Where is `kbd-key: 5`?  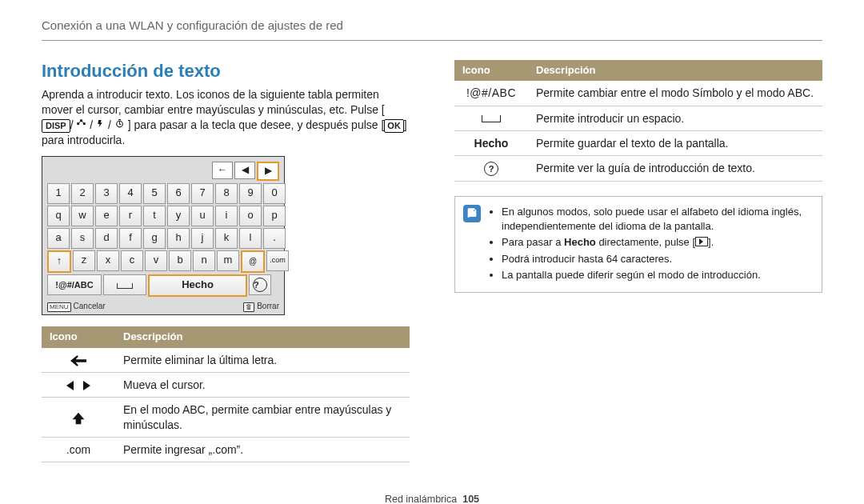
kbd-key: 5 is located at coordinates (154, 194).